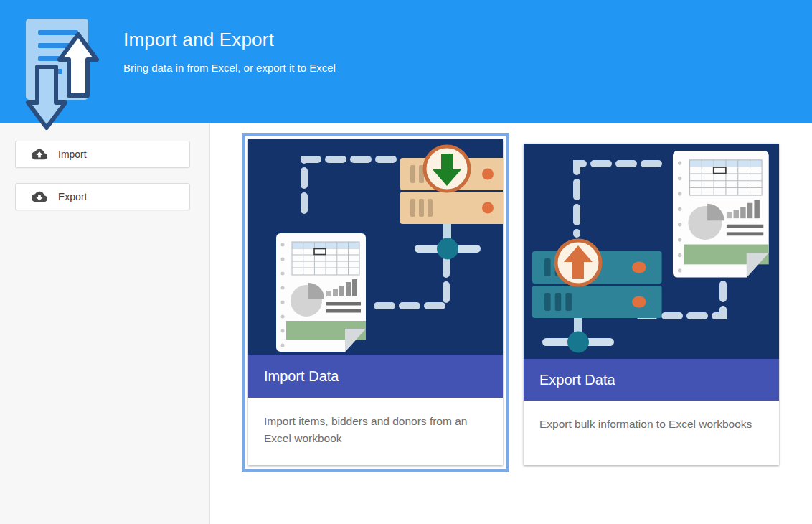 This screenshot has height=524, width=812. What do you see at coordinates (651, 251) in the screenshot?
I see `export-data-illustration` at bounding box center [651, 251].